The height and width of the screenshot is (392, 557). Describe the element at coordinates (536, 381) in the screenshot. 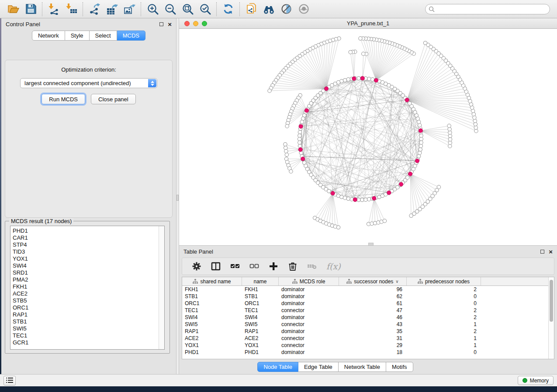

I see `memory-button: Memory` at that location.